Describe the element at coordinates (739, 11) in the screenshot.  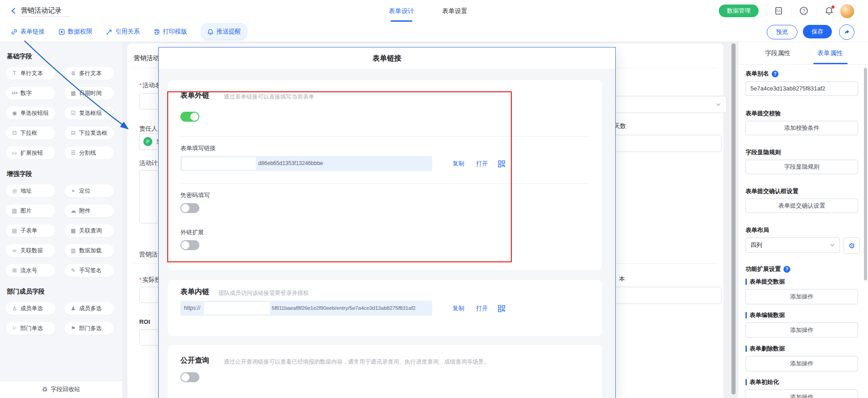
I see `data-manage-button: 数据管理` at that location.